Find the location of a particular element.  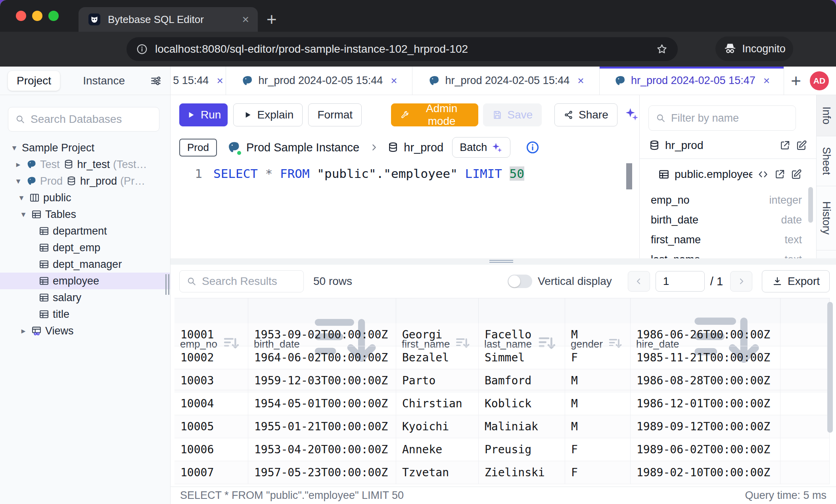

tree-item-department: department is located at coordinates (85, 231).